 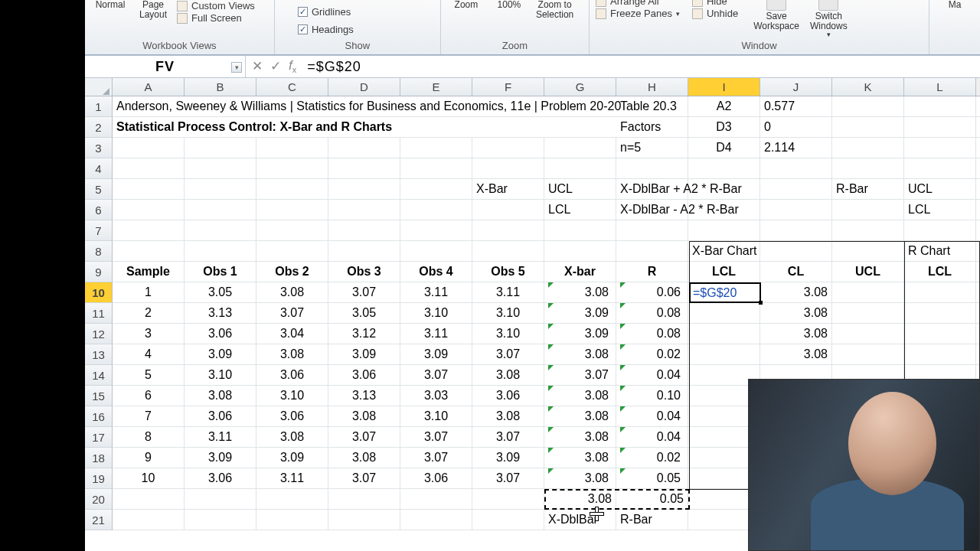 I want to click on row-header: 17, so click(x=99, y=438).